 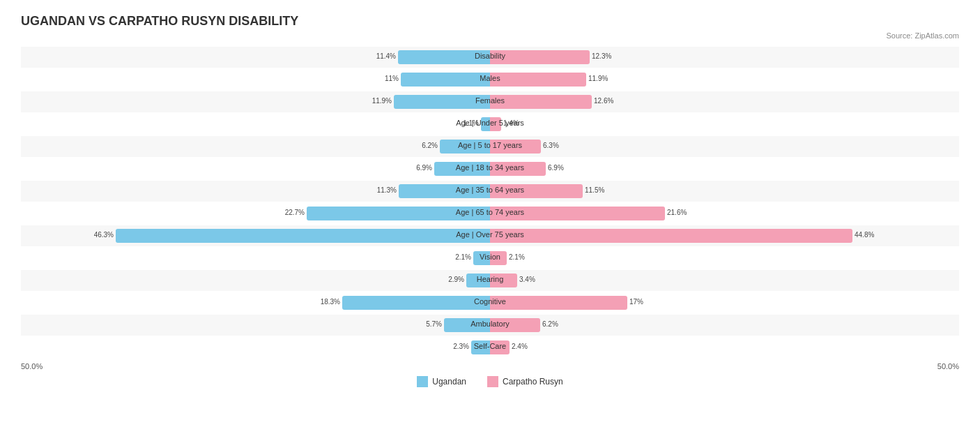 What do you see at coordinates (490, 123) in the screenshot?
I see `bar-label: Age | Under 5 years` at bounding box center [490, 123].